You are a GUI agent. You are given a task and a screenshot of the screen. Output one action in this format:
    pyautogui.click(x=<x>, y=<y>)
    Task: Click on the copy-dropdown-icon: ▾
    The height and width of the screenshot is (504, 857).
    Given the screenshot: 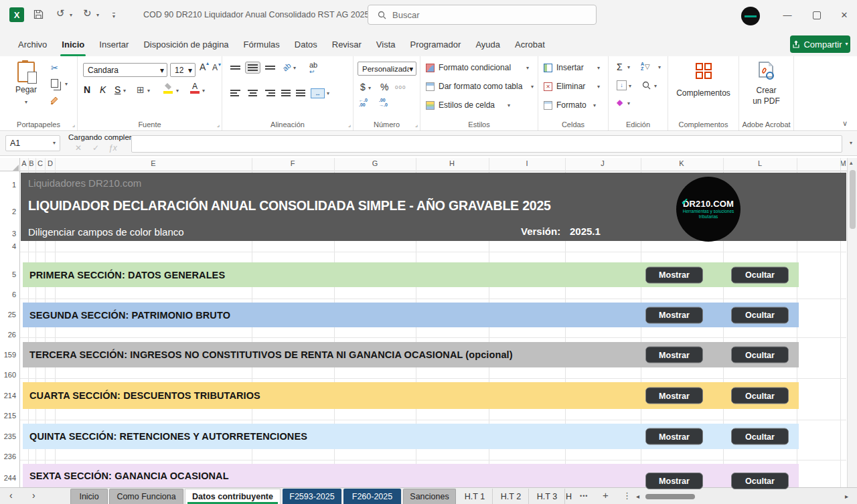 What is the action you would take?
    pyautogui.click(x=66, y=84)
    